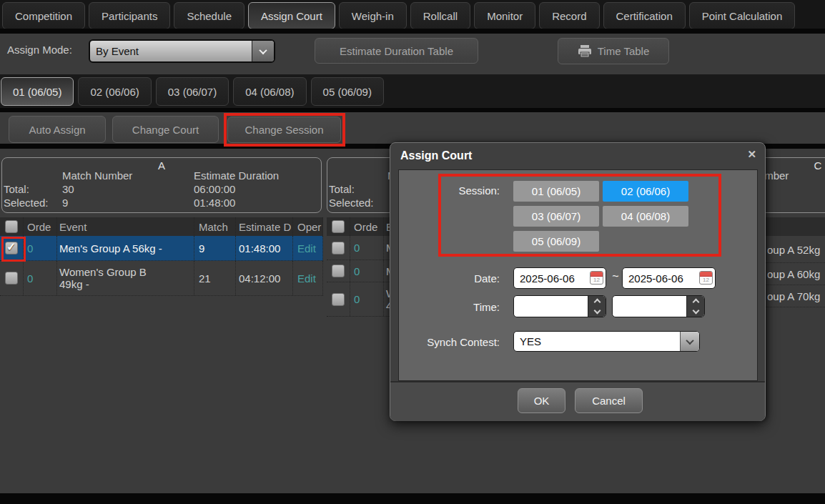 Image resolution: width=825 pixels, height=504 pixels. What do you see at coordinates (556, 242) in the screenshot?
I see `session-option-05: 05 (06/09)` at bounding box center [556, 242].